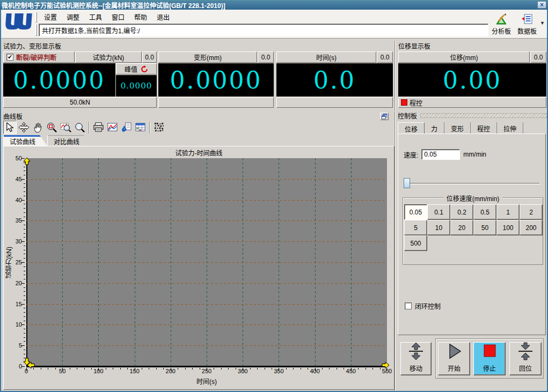 Image resolution: width=548 pixels, height=392 pixels. What do you see at coordinates (531, 212) in the screenshot?
I see `speed-preset-2: 2` at bounding box center [531, 212].